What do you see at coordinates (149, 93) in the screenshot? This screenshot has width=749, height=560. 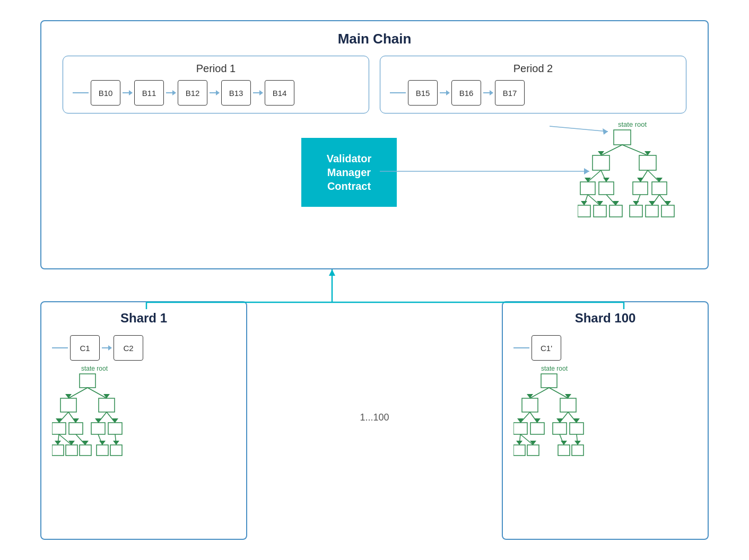 I see `block-B11: B11` at bounding box center [149, 93].